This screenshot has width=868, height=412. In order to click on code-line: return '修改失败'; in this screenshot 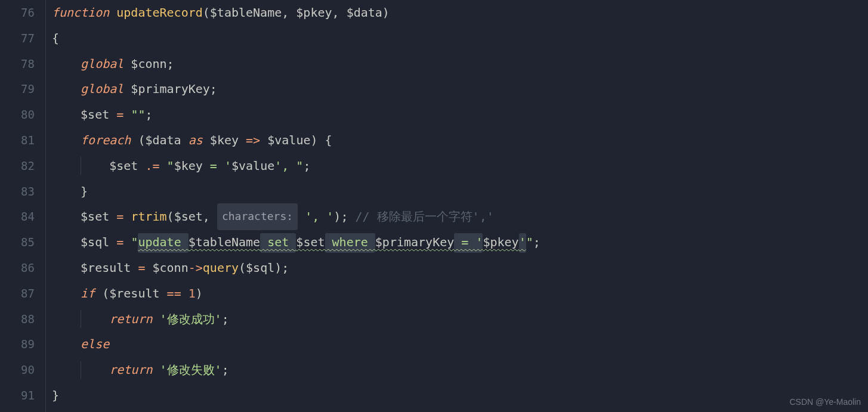, I will do `click(460, 370)`.